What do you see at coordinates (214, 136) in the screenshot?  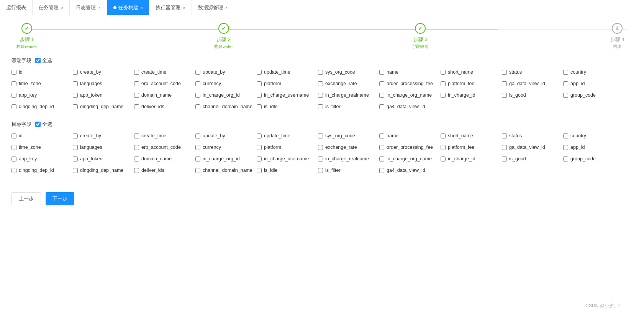 I see `field-label: update_by` at bounding box center [214, 136].